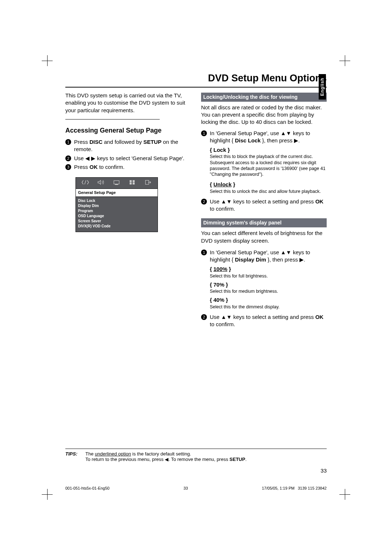  I want to click on step-2: 2 Use ◀ ▶ keys to select 'General Setup …, so click(128, 158).